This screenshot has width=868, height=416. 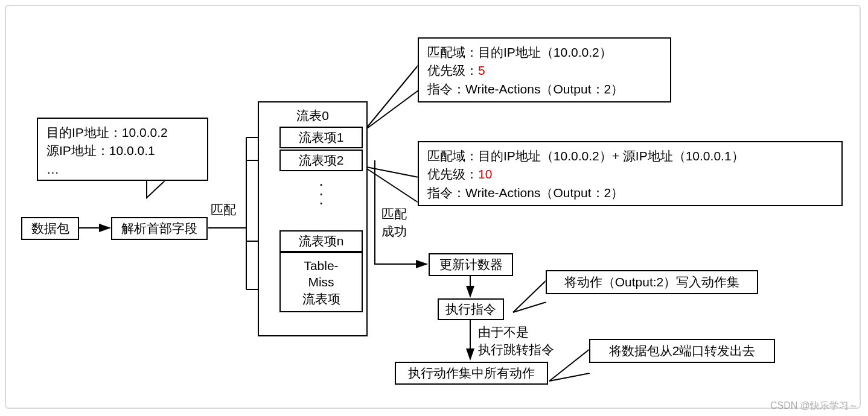 I want to click on node-flow-entry-1: 流表项1, so click(x=321, y=137).